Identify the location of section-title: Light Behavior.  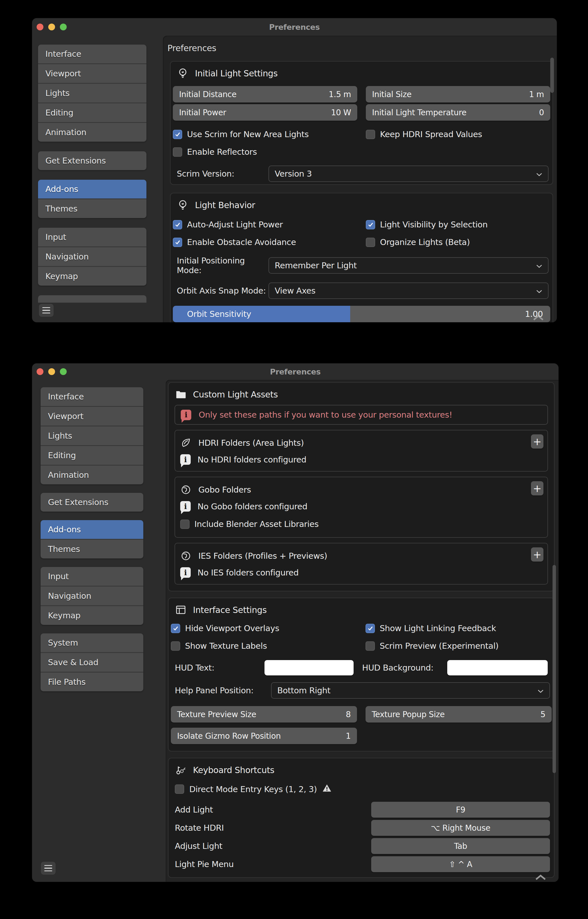
(225, 205).